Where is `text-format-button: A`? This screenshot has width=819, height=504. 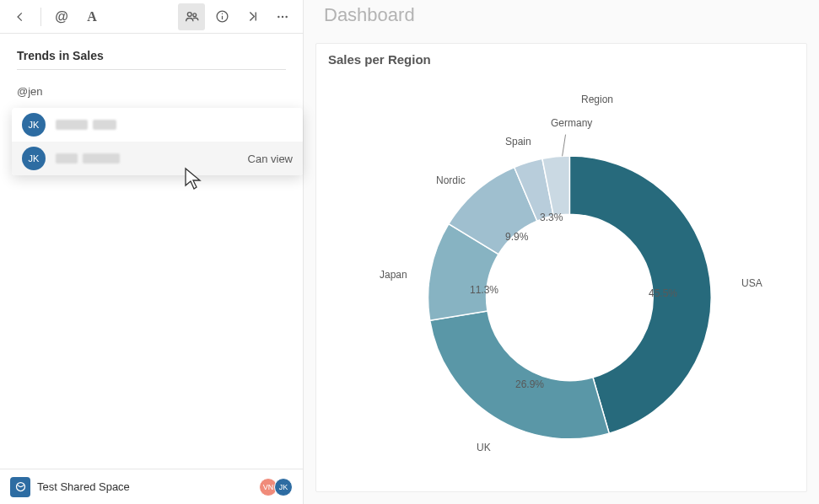
text-format-button: A is located at coordinates (92, 17).